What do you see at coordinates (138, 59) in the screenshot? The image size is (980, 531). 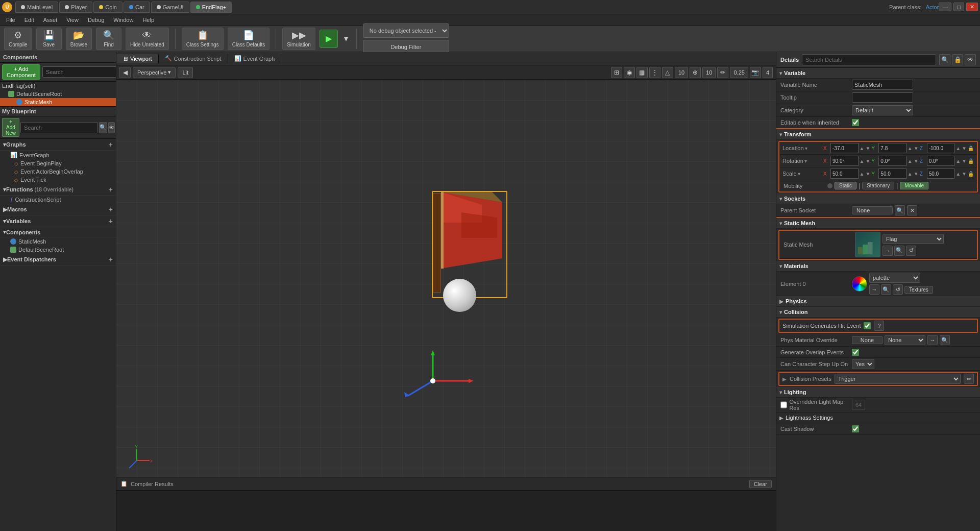 I see `viewport-tab-viewport: 🖥 Viewport` at bounding box center [138, 59].